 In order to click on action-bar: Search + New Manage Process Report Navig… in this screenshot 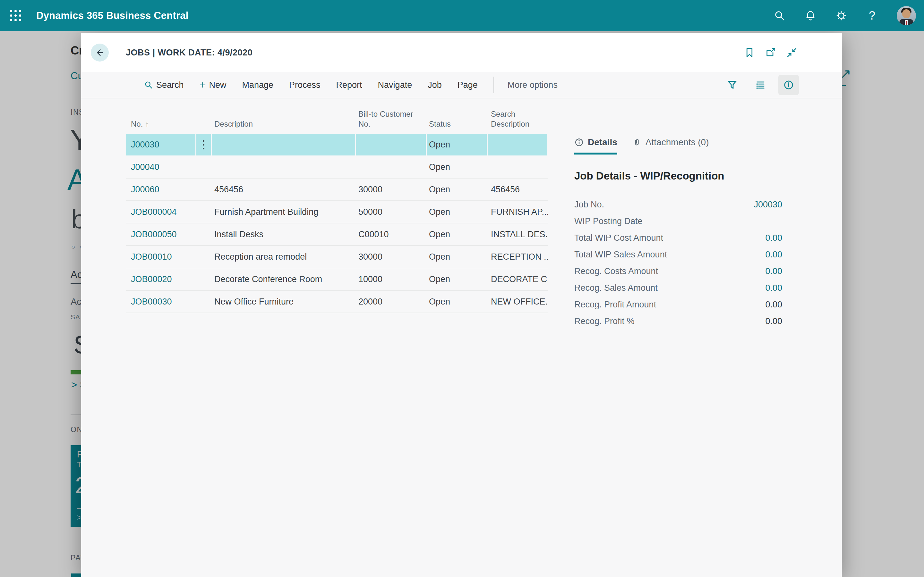, I will do `click(462, 85)`.